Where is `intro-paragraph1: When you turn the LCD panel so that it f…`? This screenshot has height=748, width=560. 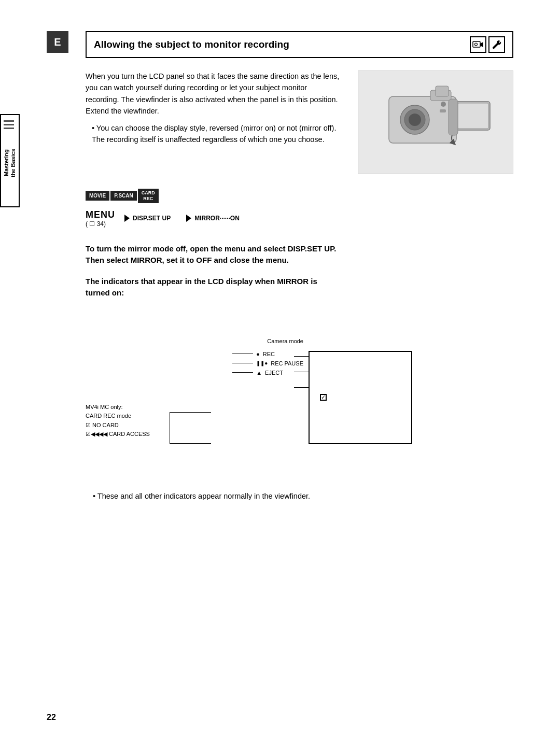 intro-paragraph1: When you turn the LCD panel so that it f… is located at coordinates (214, 94).